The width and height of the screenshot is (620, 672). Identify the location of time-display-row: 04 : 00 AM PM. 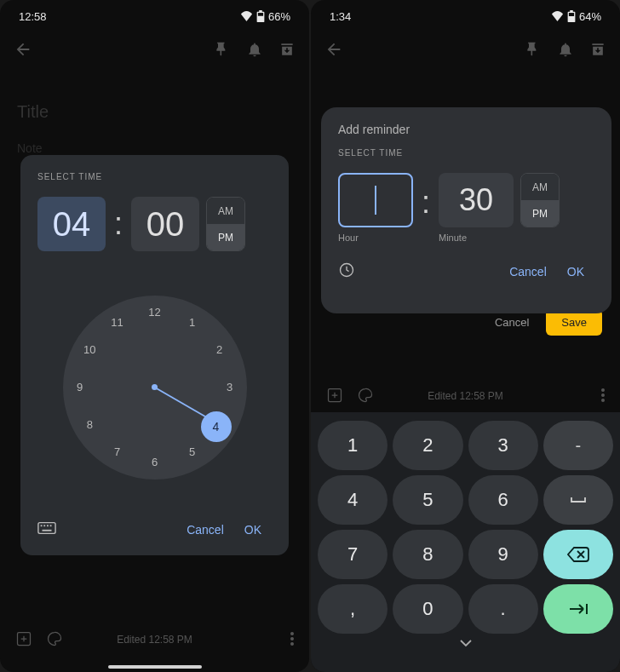
(155, 224).